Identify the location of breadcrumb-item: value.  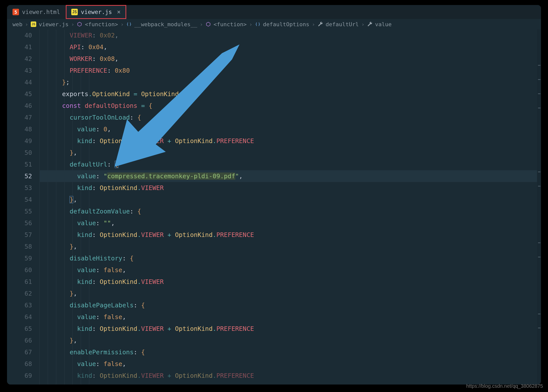
(383, 24).